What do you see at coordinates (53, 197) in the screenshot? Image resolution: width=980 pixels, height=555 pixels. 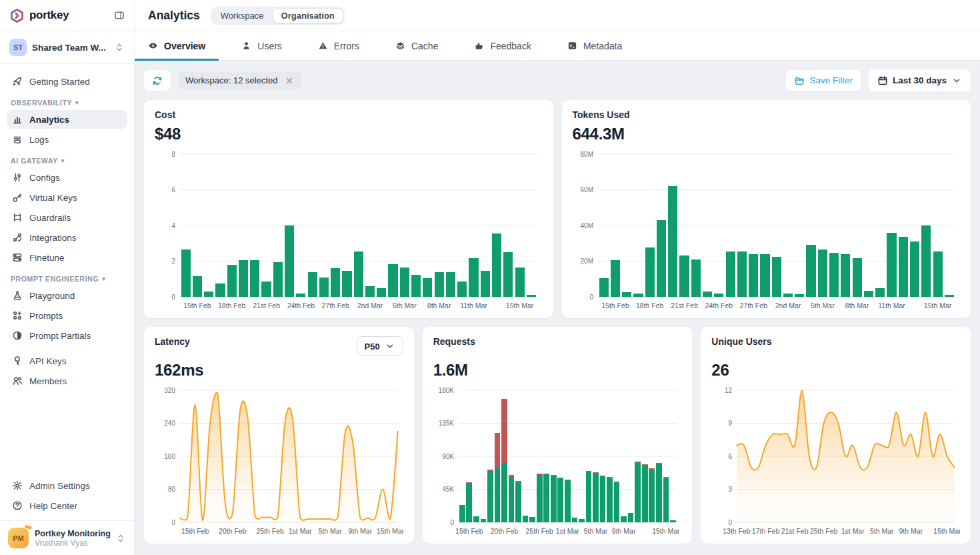 I see `sidebar-item-label: Virtual Keys` at bounding box center [53, 197].